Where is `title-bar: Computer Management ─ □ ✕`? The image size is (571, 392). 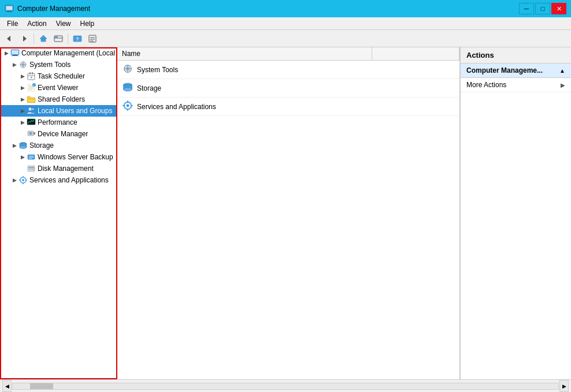
title-bar: Computer Management ─ □ ✕ is located at coordinates (286, 9).